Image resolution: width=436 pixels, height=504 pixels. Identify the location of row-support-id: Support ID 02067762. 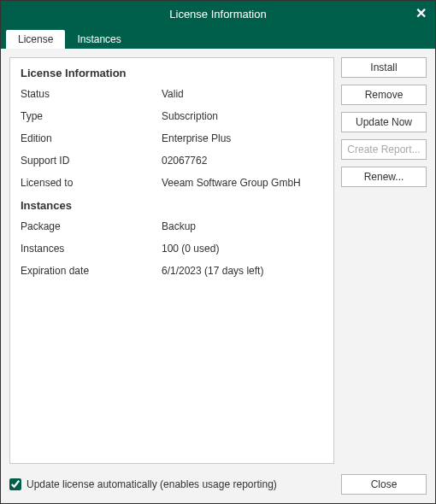
(172, 161).